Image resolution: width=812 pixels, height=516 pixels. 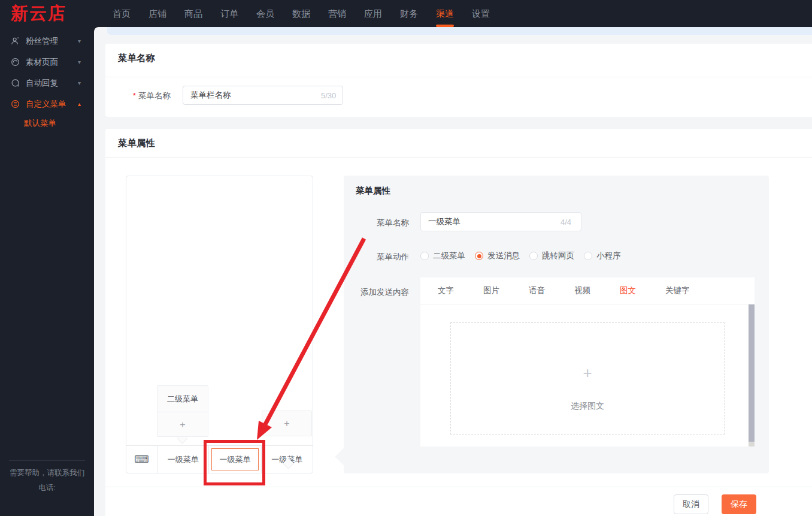 I want to click on scrollbar-thumb, so click(x=752, y=373).